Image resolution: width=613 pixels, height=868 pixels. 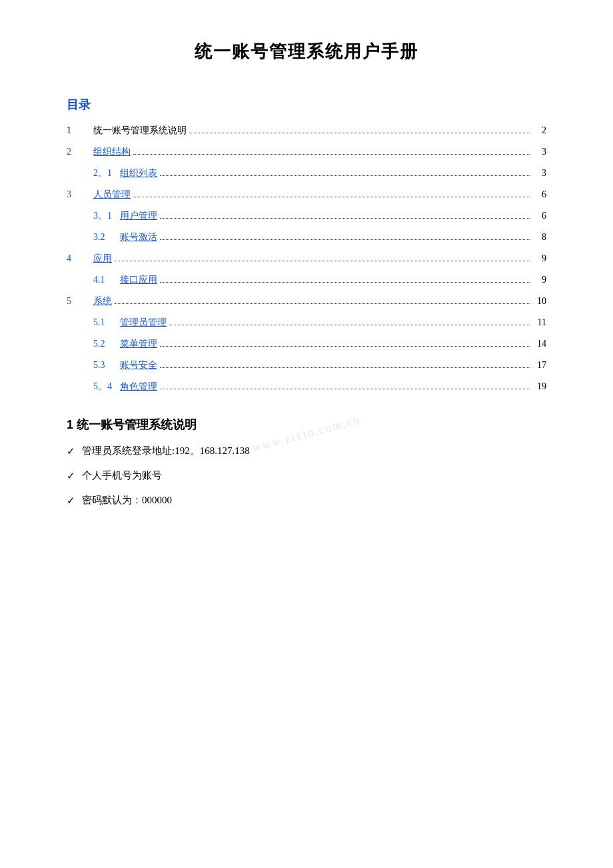 What do you see at coordinates (540, 301) in the screenshot?
I see `toc-page: 10` at bounding box center [540, 301].